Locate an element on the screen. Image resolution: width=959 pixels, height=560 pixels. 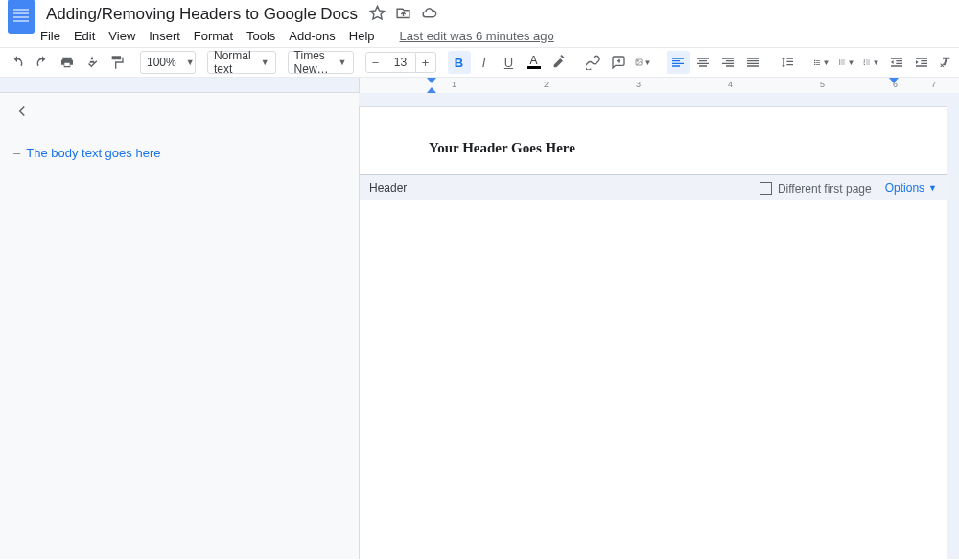
text-color-button: A is located at coordinates (534, 62).